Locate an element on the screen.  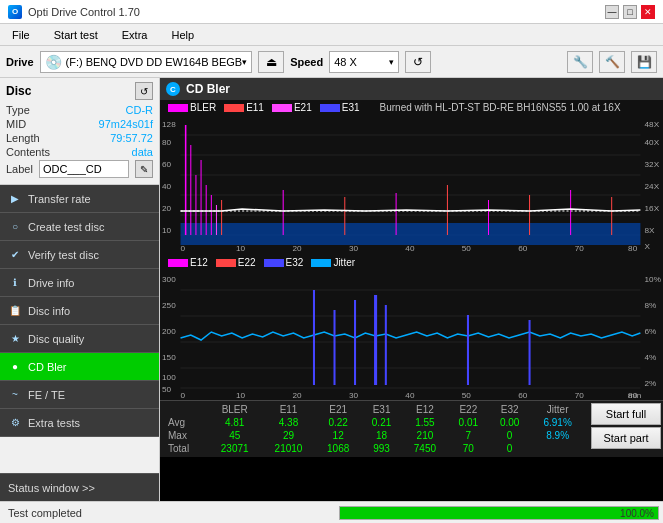
legend-e31: E31 is located at coordinates (340, 108).